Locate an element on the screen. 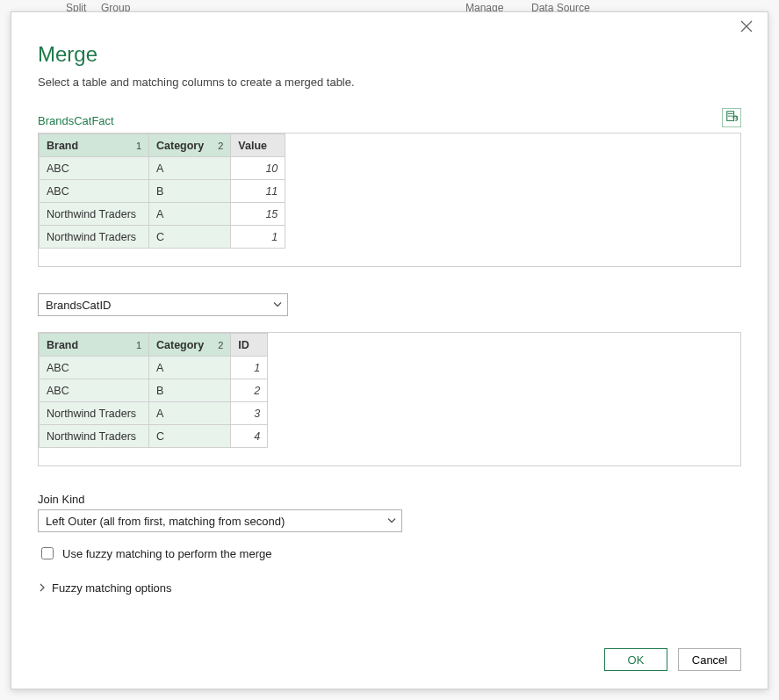 This screenshot has width=779, height=700. cancel-button: Cancel is located at coordinates (710, 660).